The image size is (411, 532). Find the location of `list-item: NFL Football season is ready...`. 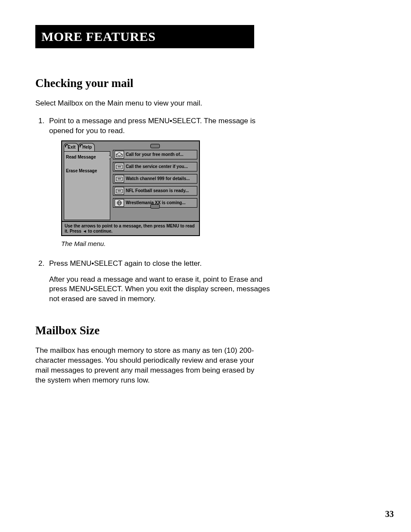

list-item: NFL Football season is ready... is located at coordinates (155, 191).